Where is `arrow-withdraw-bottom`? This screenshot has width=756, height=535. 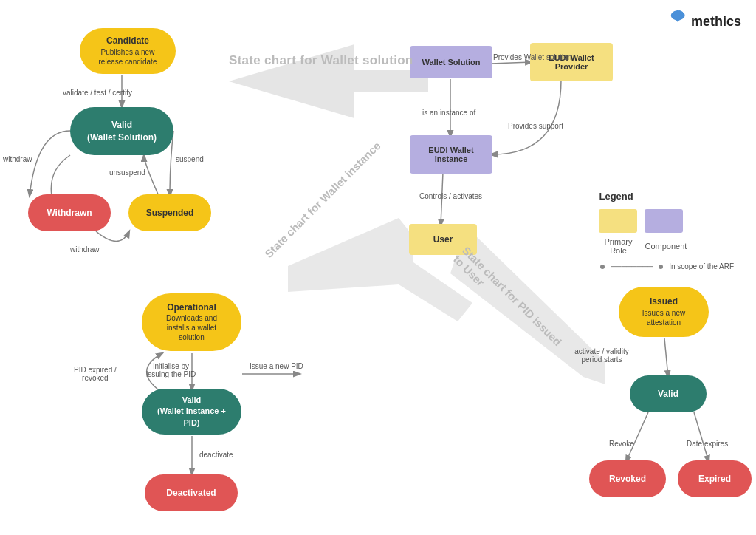
arrow-withdraw-bottom is located at coordinates (112, 236).